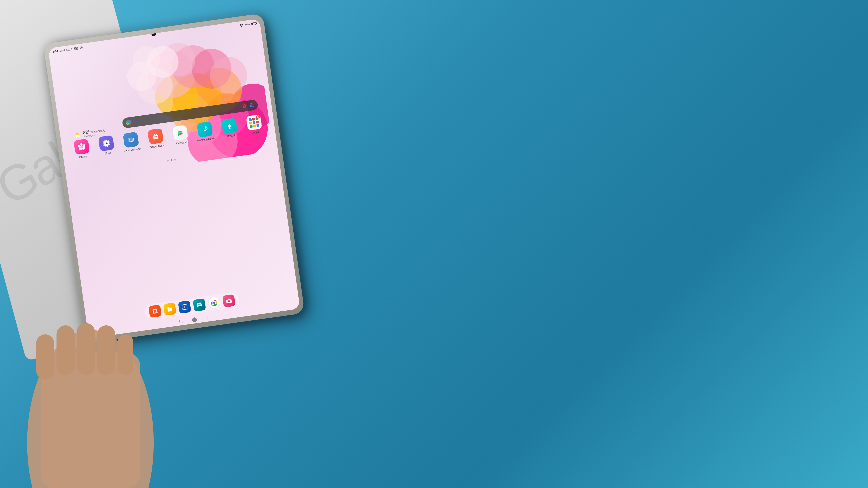 This screenshot has height=488, width=868. Describe the element at coordinates (156, 138) in the screenshot. I see `app-galaxy-store: Galaxy Store` at that location.